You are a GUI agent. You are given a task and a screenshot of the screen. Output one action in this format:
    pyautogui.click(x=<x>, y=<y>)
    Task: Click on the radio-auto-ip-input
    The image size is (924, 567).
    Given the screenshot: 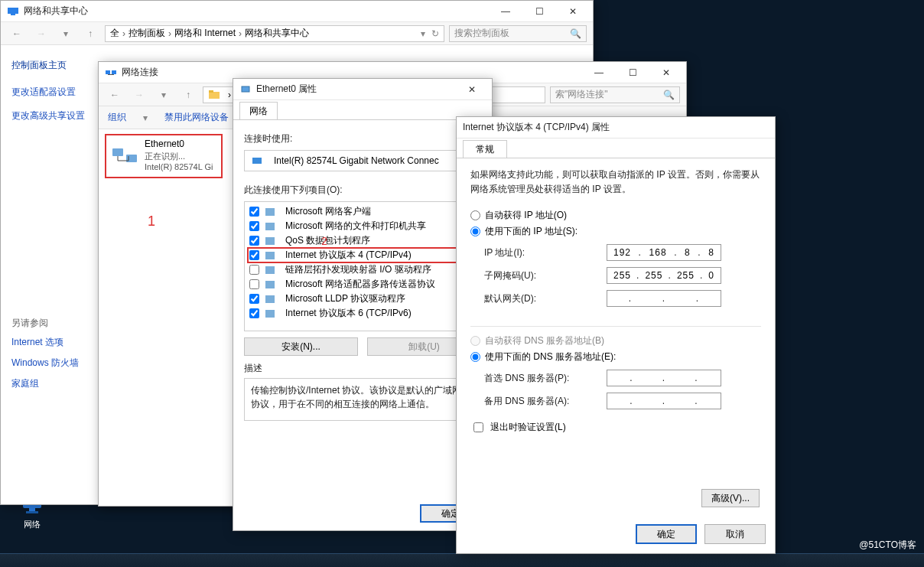 What is the action you would take?
    pyautogui.click(x=476, y=216)
    